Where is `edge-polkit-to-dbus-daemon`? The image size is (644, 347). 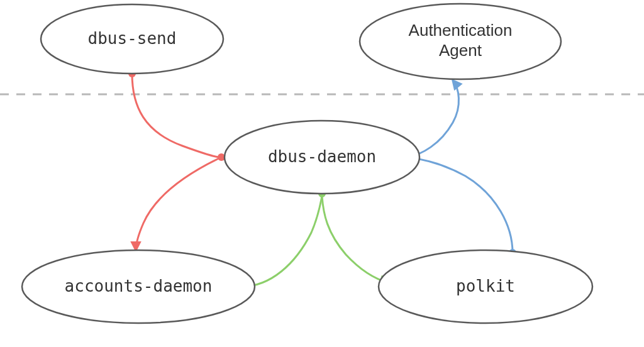
edge-polkit-to-dbus-daemon is located at coordinates (460, 205).